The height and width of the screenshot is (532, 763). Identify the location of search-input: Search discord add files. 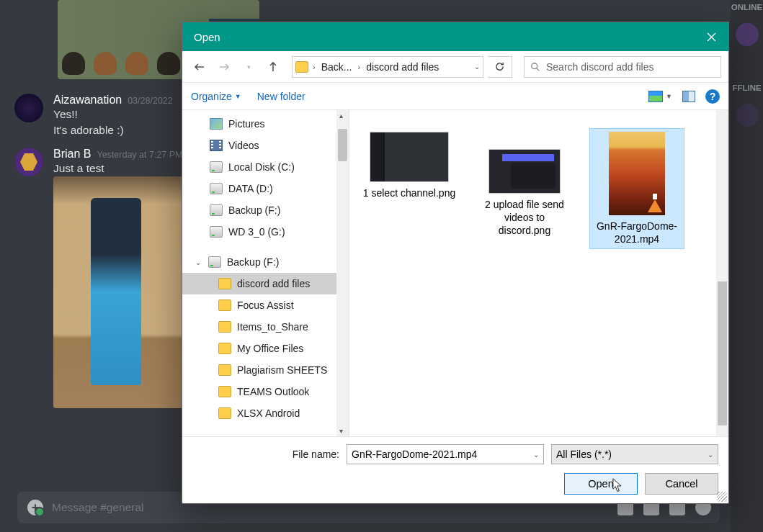
(623, 67).